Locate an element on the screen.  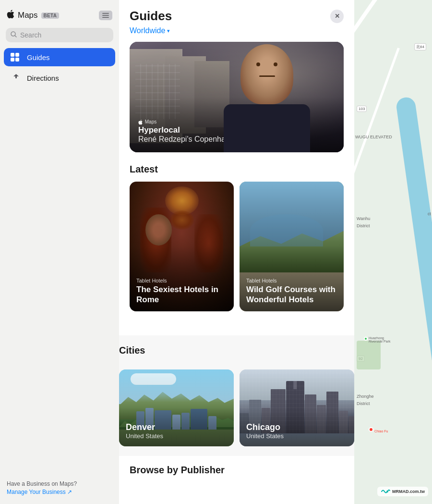
manage-business-link: Manage Your Business ↗ is located at coordinates (60, 492).